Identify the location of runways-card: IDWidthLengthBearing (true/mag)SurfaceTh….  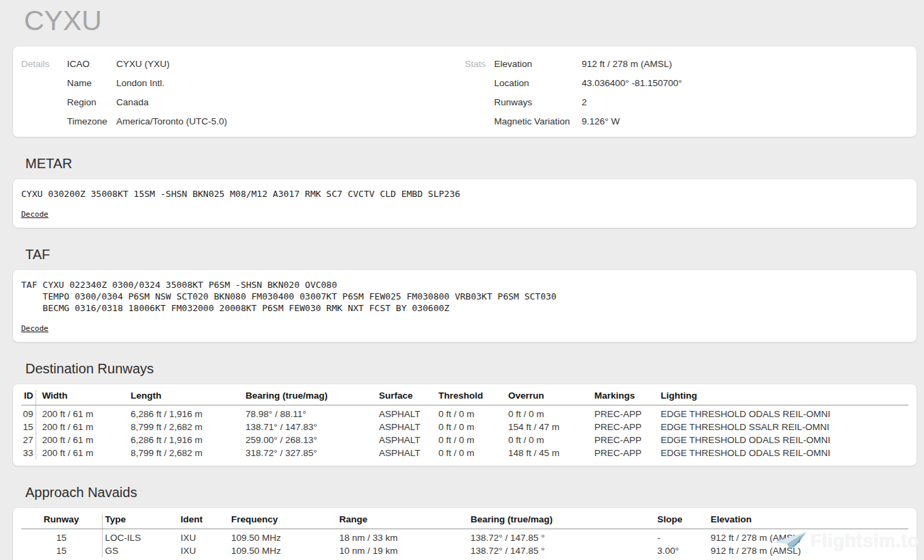
(465, 425).